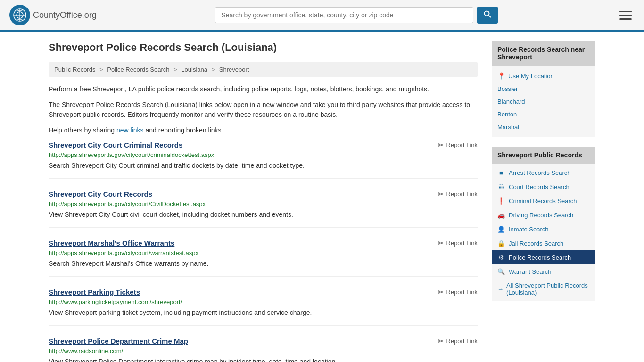  Describe the element at coordinates (544, 89) in the screenshot. I see `sidebar-nearby-section: Police Records Search near Shreveport 📍 …` at that location.